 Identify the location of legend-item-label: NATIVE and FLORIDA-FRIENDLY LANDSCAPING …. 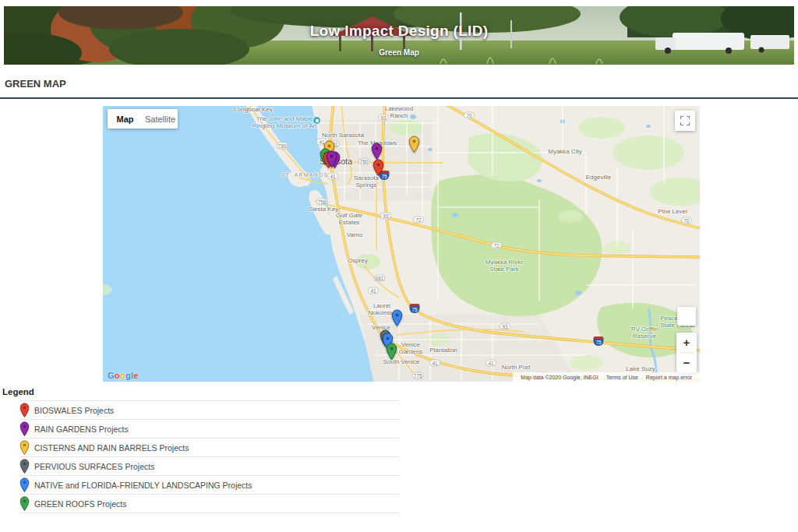
(143, 485).